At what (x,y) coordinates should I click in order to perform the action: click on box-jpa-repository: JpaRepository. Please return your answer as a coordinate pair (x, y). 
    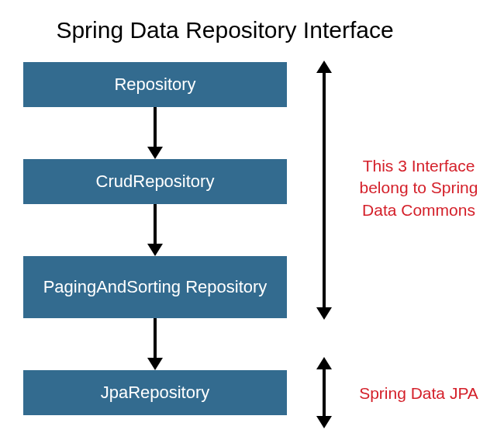
    Looking at the image, I should click on (155, 393).